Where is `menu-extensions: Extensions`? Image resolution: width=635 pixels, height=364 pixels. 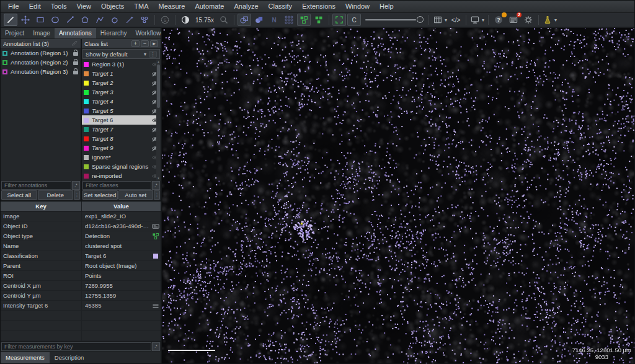 menu-extensions: Extensions is located at coordinates (319, 6).